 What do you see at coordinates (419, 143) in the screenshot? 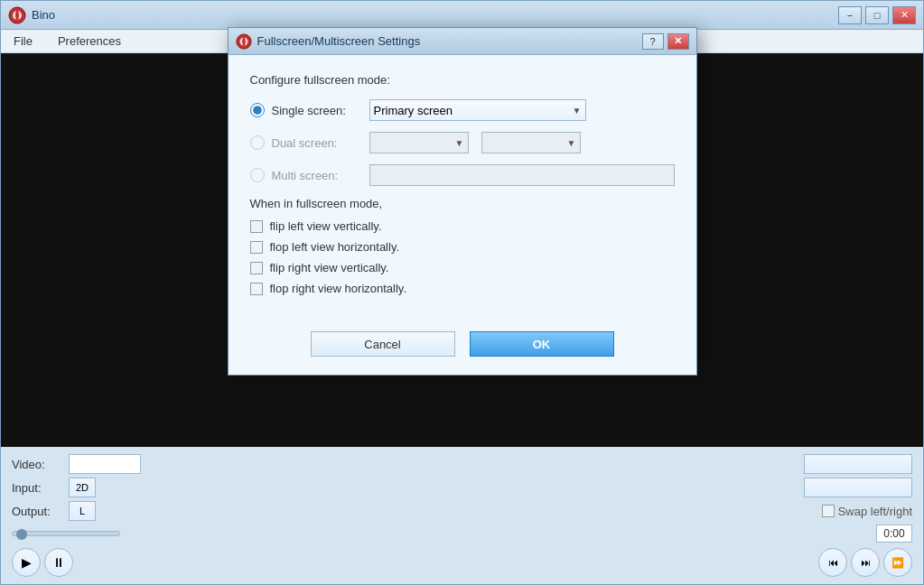
I see `dual-screen-dropdown-1: ▼` at bounding box center [419, 143].